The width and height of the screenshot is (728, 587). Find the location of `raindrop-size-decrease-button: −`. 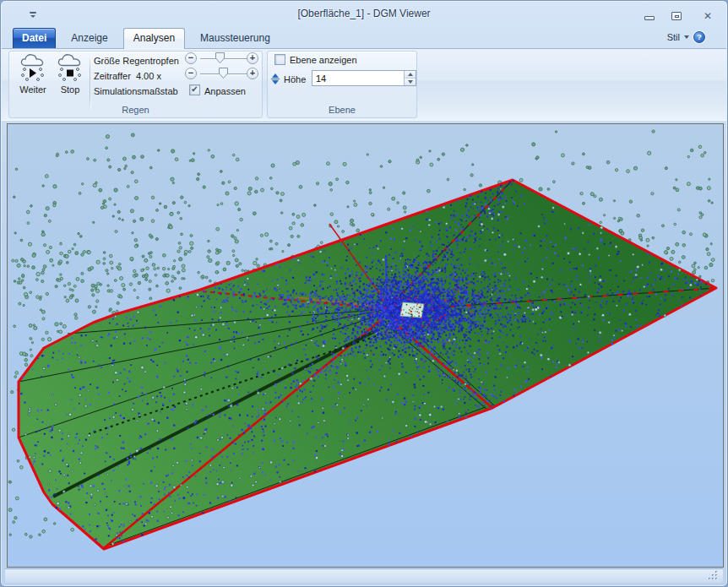

raindrop-size-decrease-button: − is located at coordinates (191, 58).